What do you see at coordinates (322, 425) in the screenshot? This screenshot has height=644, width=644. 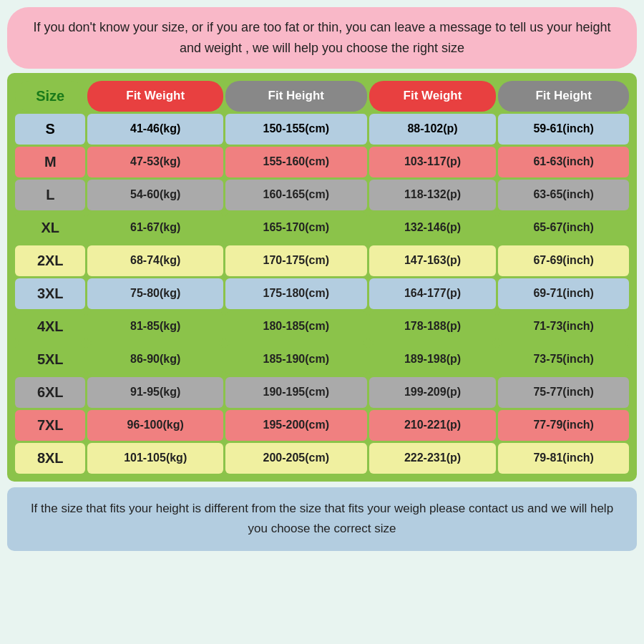 I see `table-row: 7XL96-100(kg)195-200(cm)210-221(p)77-79(…` at bounding box center [322, 425].